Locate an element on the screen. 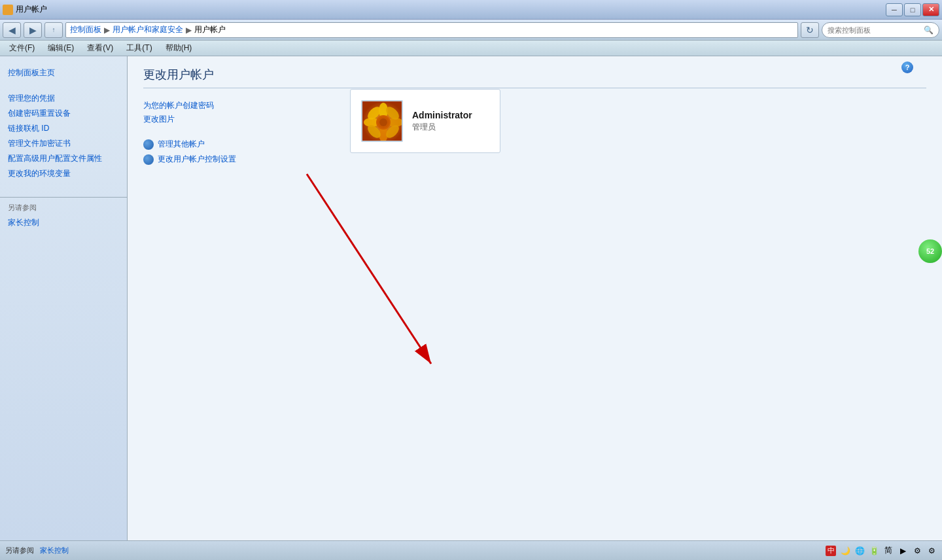  sidebar-item-create-password-reset: 创建密码重置设备 is located at coordinates (63, 114).